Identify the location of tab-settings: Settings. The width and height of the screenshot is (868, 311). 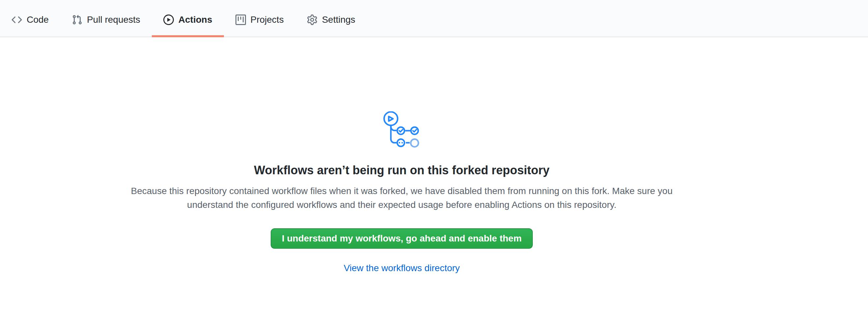
(331, 18).